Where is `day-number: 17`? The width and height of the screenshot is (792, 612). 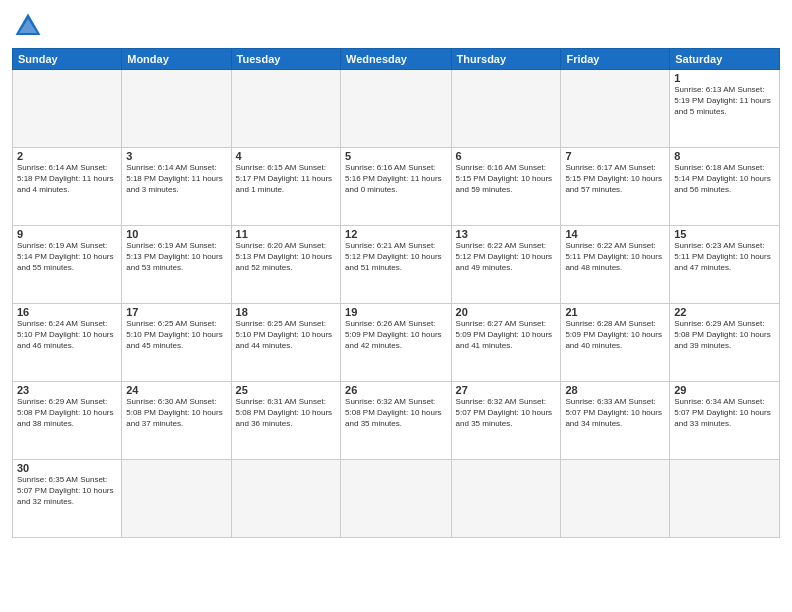
day-number: 17 is located at coordinates (176, 312).